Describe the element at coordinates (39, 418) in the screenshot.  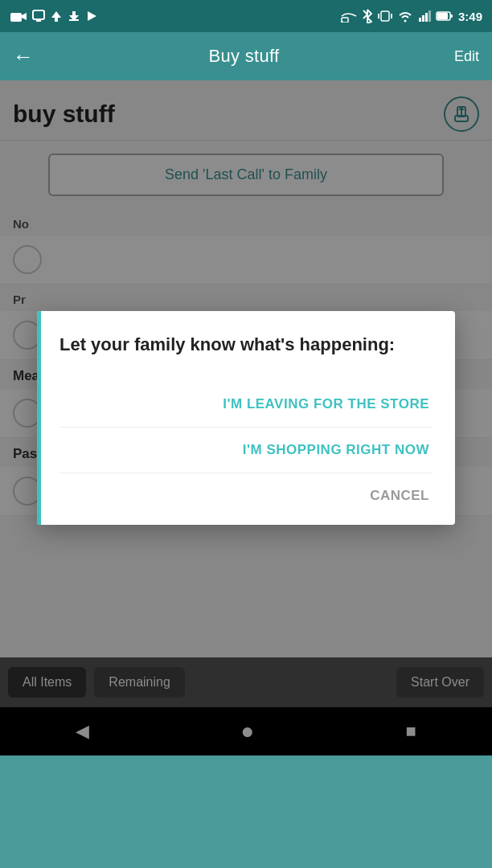
I see `dialog-accent` at that location.